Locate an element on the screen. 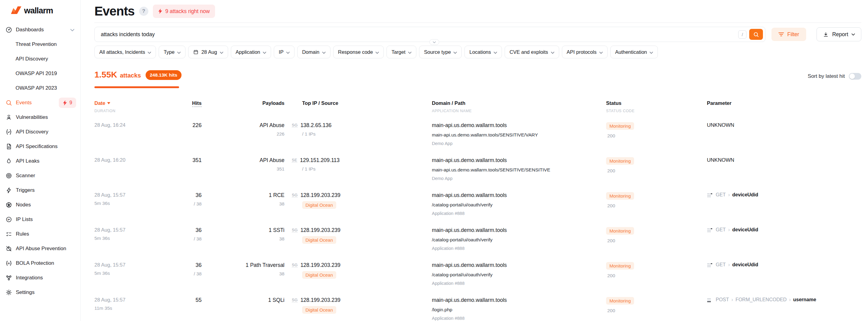 Image resolution: width=868 pixels, height=321 pixels. table-row: 28 Aug, 16:20 351 API Abuse 351 SE 129.1… is located at coordinates (478, 170).